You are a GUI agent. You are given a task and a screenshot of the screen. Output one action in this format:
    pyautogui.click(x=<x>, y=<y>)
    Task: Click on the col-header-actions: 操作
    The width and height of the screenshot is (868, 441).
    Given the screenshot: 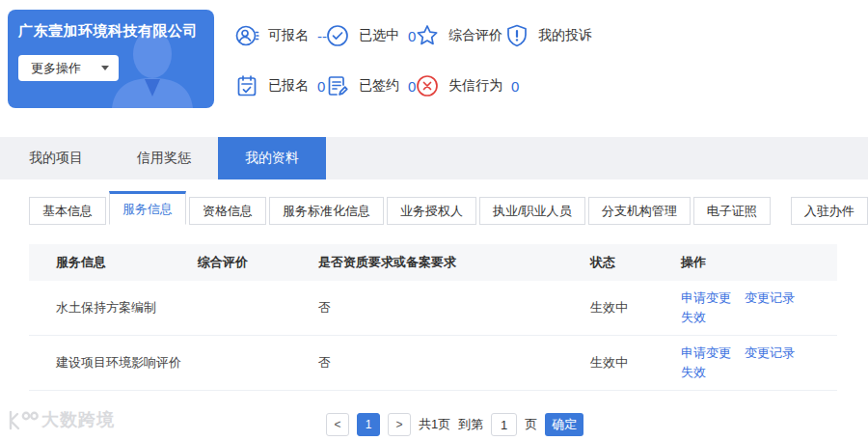 What is the action you would take?
    pyautogui.click(x=759, y=262)
    